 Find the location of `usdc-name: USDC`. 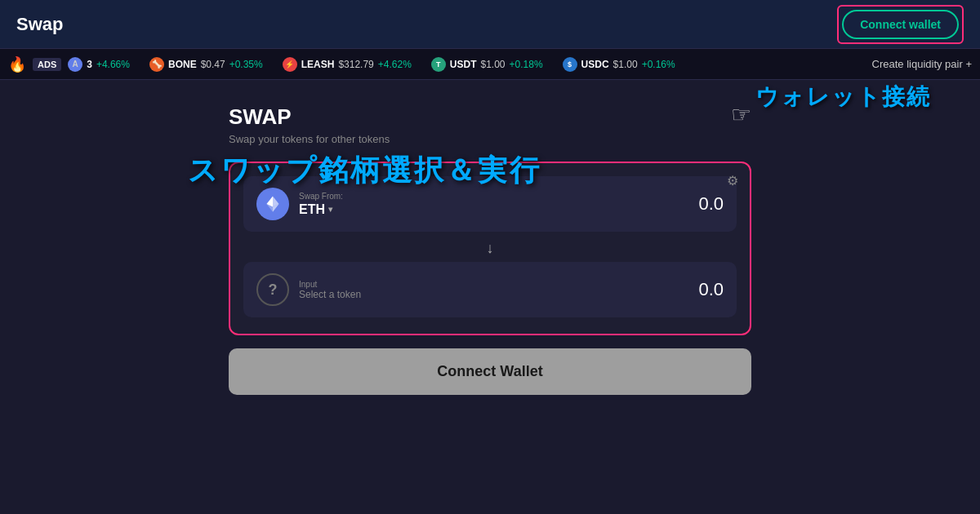

usdc-name: USDC is located at coordinates (595, 64).